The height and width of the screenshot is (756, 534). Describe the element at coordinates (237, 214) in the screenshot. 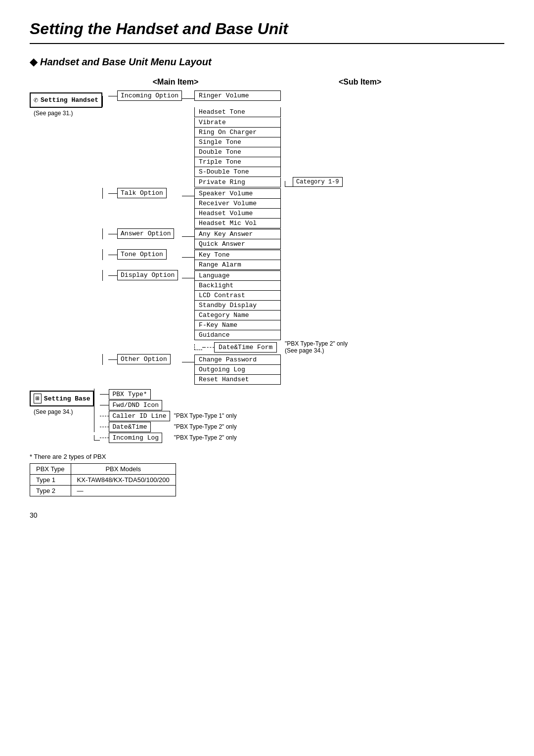

I see `sub-headset-volume: Headset Volume` at that location.